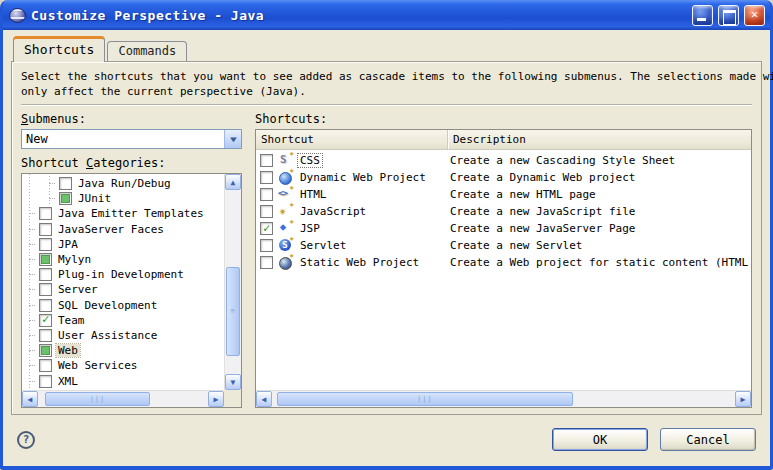 The image size is (773, 470). Describe the element at coordinates (232, 139) in the screenshot. I see `combo-dropdown-button` at that location.